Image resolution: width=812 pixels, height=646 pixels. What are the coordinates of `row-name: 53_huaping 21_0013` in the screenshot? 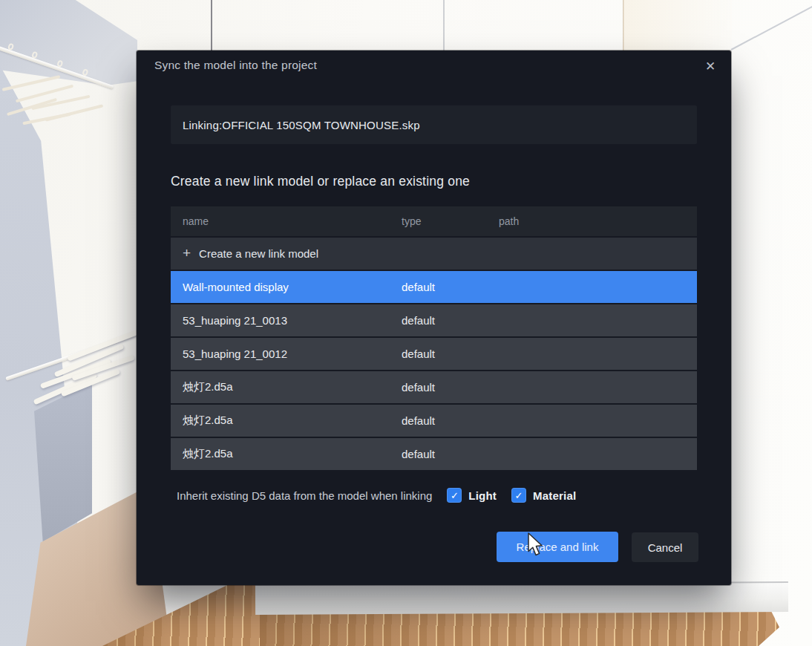 It's located at (235, 321).